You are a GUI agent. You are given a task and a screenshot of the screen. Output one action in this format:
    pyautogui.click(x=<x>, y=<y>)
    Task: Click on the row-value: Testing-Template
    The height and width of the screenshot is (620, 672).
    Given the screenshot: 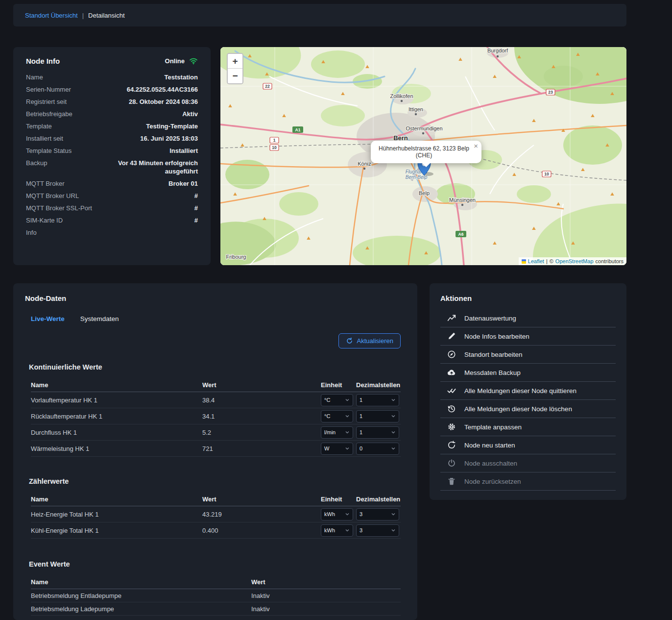 What is the action you would take?
    pyautogui.click(x=172, y=126)
    